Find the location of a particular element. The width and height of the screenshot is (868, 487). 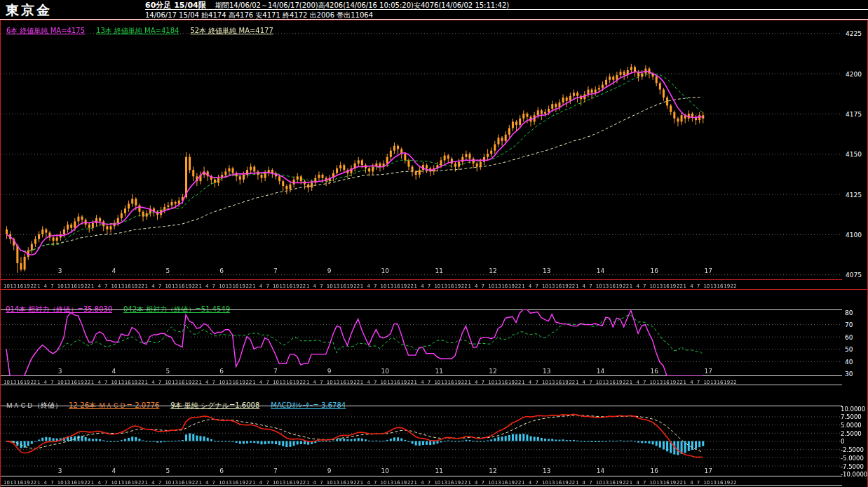

macd-tick: -2.5000 is located at coordinates (853, 450).